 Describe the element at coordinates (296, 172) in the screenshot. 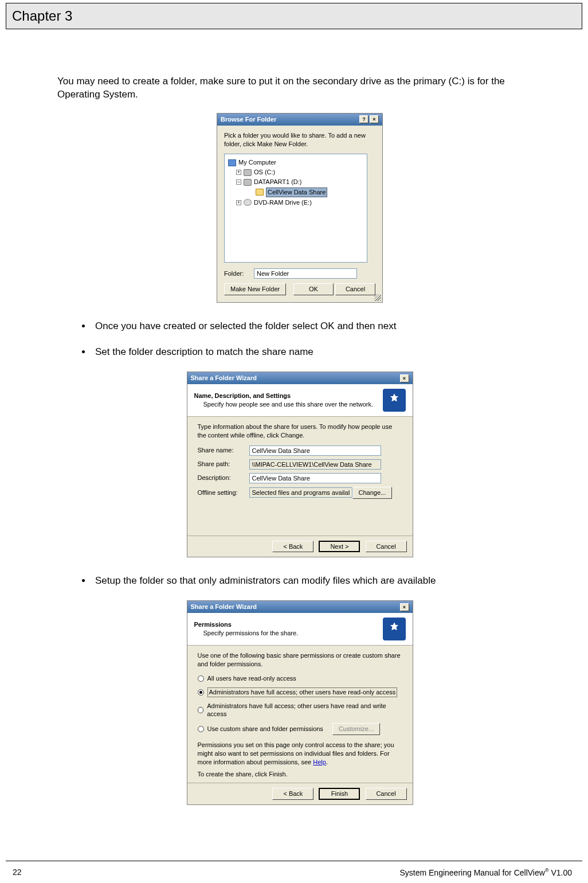

I see `tree-node-os-c: + OS (C:)` at that location.